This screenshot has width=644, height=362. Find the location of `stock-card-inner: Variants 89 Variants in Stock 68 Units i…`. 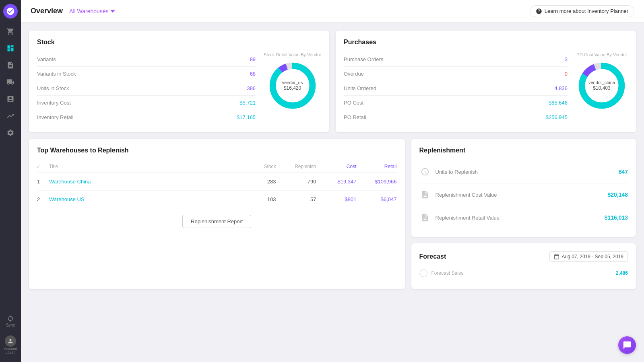

stock-card-inner: Variants 89 Variants in Stock 68 Units i… is located at coordinates (179, 88).